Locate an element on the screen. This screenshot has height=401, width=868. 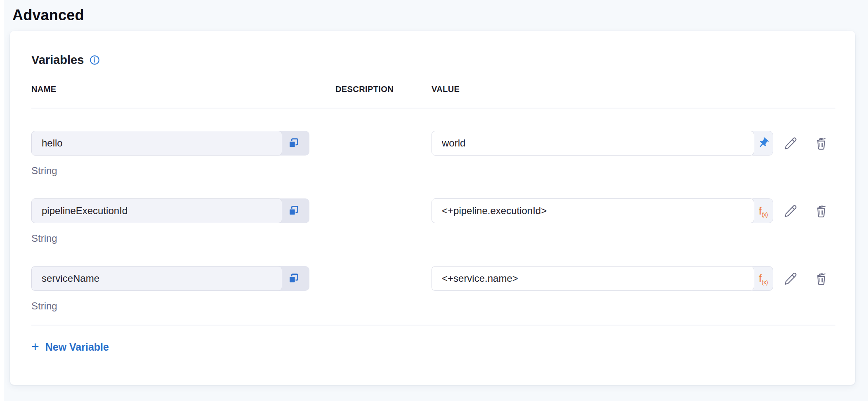
variables-title: Variables is located at coordinates (58, 60).